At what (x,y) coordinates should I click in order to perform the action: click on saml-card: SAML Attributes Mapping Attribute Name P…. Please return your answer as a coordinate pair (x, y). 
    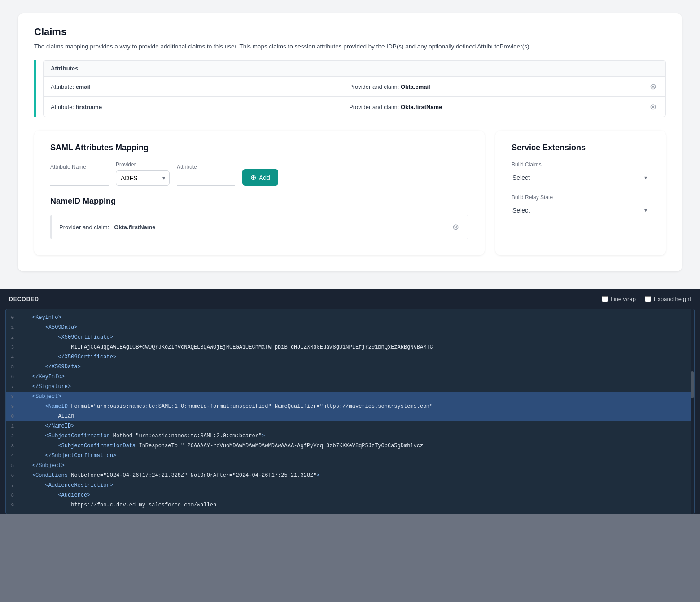
    Looking at the image, I should click on (259, 193).